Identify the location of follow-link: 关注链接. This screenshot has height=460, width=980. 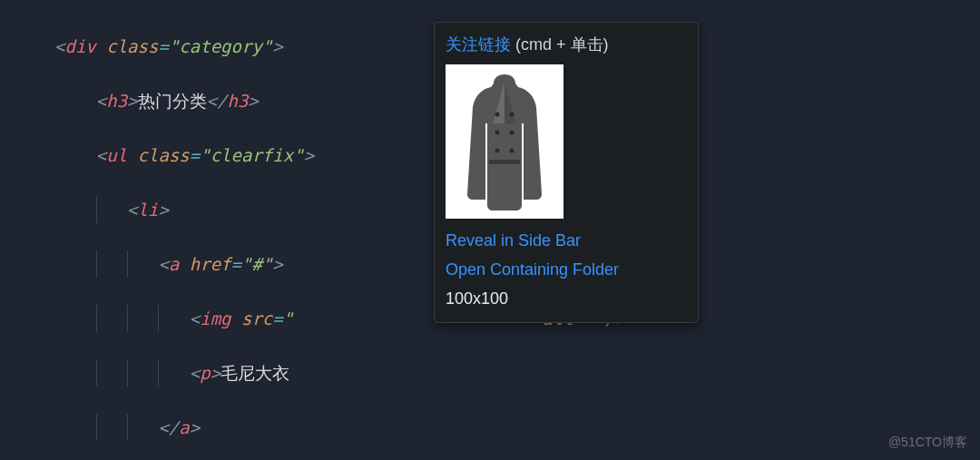
(478, 44).